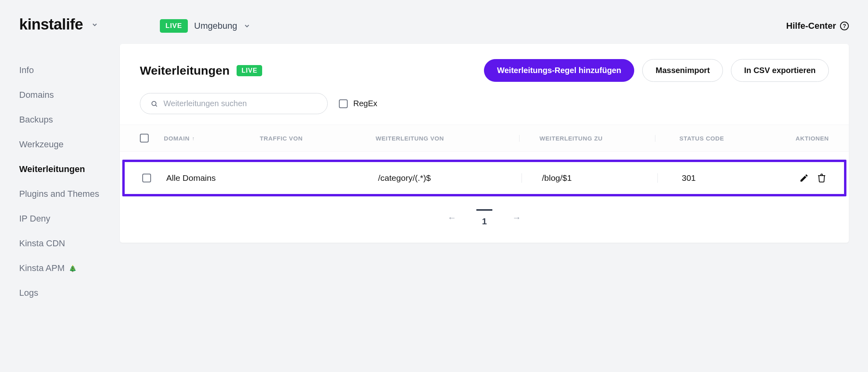 This screenshot has width=868, height=372. What do you see at coordinates (70, 219) in the screenshot?
I see `sidebar-item-ipdeny: IP Deny` at bounding box center [70, 219].